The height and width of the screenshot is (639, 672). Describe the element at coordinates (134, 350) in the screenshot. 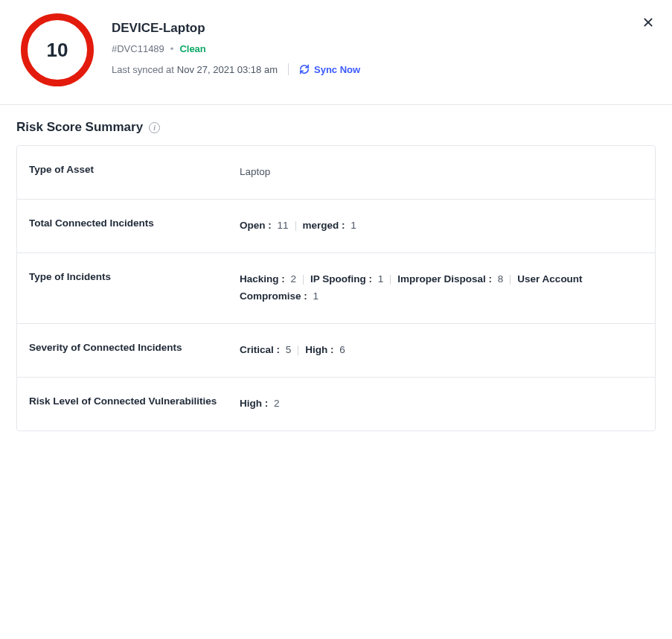

I see `summary-row-label: Severity of Connected Incidents` at that location.